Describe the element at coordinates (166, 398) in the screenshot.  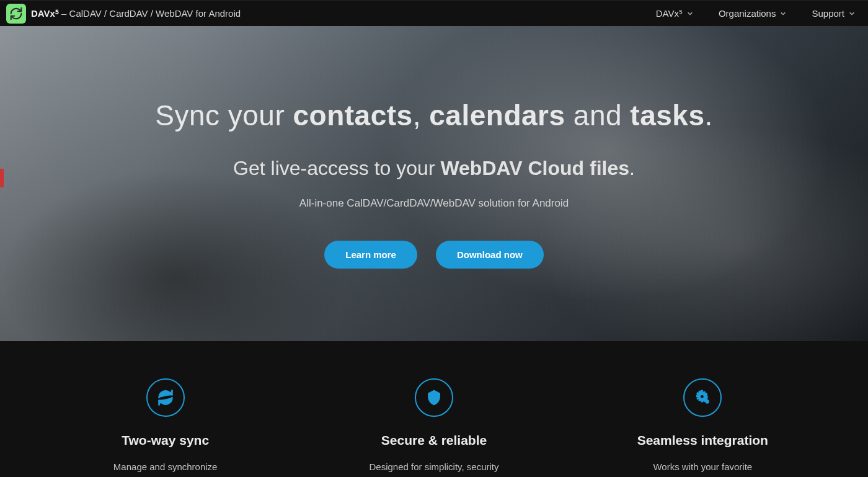
I see `sync-icon` at that location.